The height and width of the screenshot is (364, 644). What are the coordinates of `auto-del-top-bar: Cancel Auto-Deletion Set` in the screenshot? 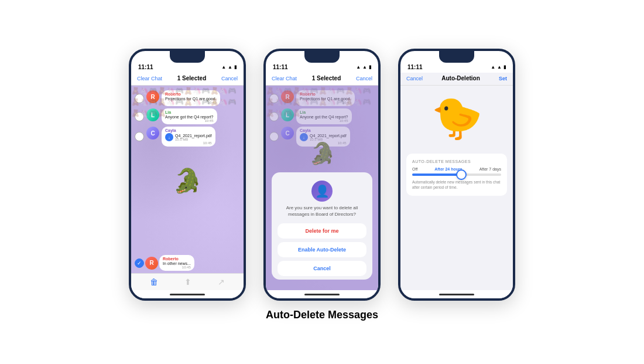 It's located at (457, 79).